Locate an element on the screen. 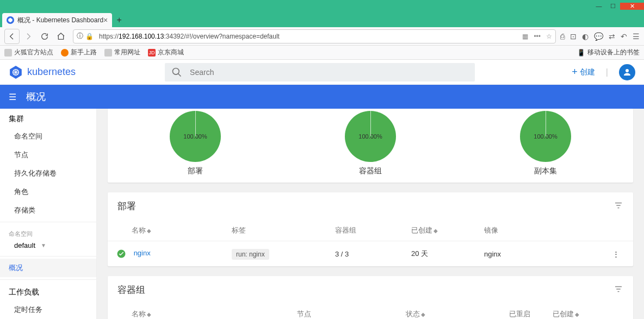 The width and height of the screenshot is (644, 319). app-header: kubernetes + 创建 | is located at coordinates (322, 72).